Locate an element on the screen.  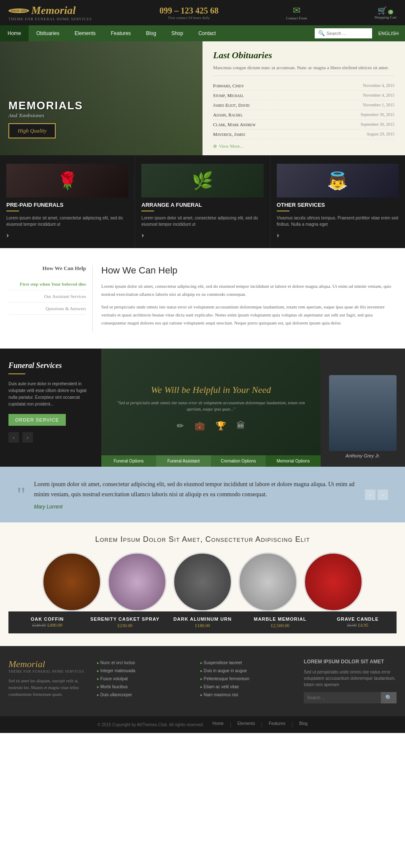
product-circle-spray is located at coordinates (137, 582).